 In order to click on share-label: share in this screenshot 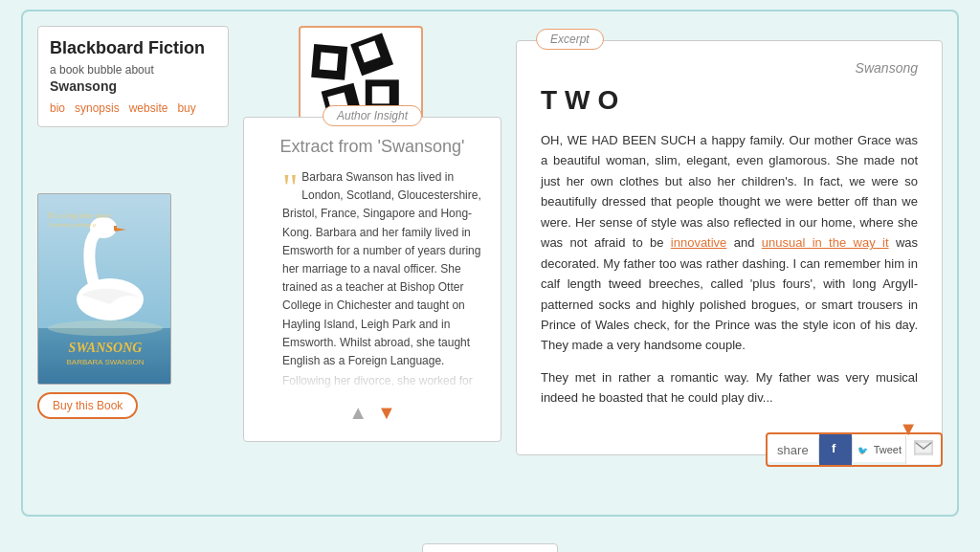, I will do `click(793, 450)`.